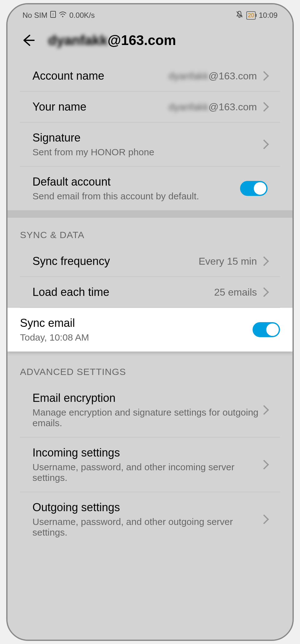  Describe the element at coordinates (213, 107) in the screenshot. I see `your-name-value: dyanfakk@163.com` at that location.